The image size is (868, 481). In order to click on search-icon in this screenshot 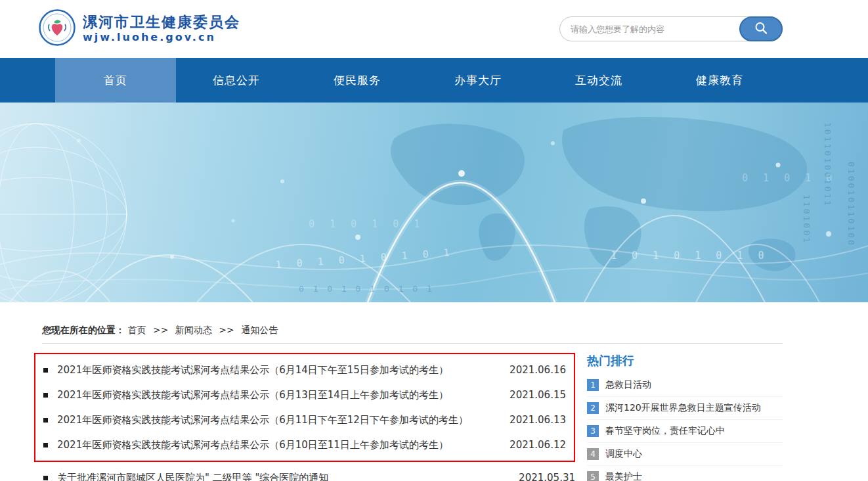, I will do `click(761, 29)`.